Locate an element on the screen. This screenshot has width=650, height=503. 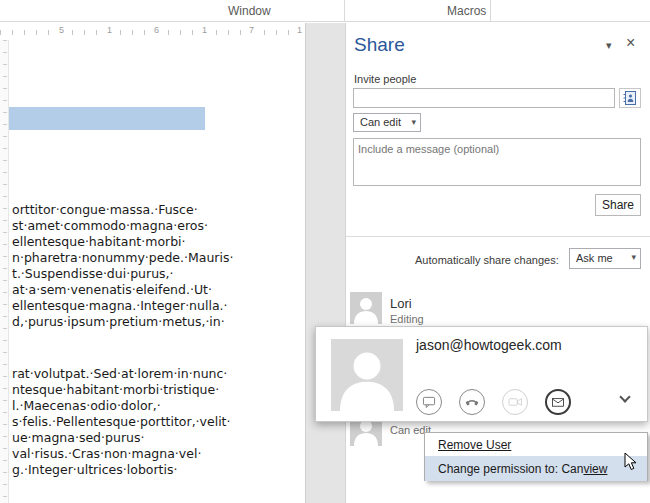
document-line: l.·Maecenas·odio·dolor,· is located at coordinates (162, 406).